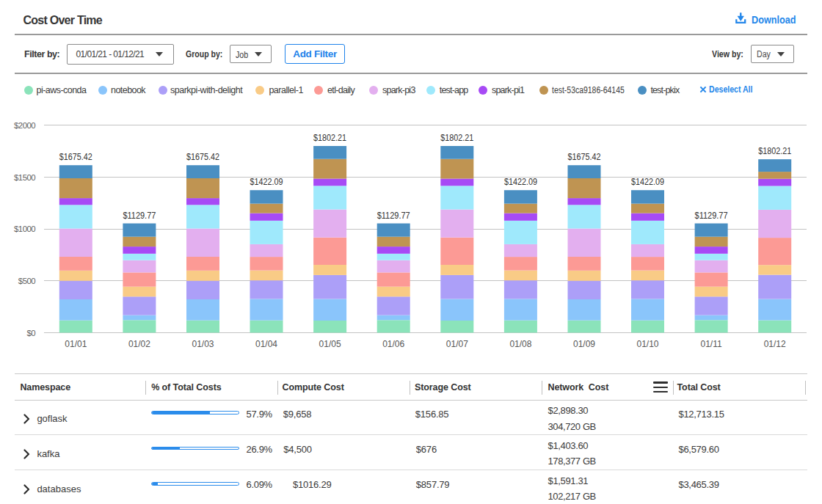 This screenshot has height=504, width=822. What do you see at coordinates (139, 344) in the screenshot?
I see `svg-text: 01/02` at bounding box center [139, 344].